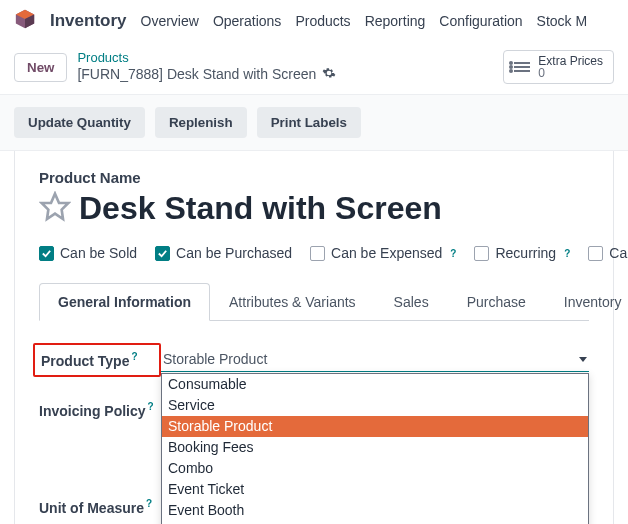 The image size is (628, 524). Describe the element at coordinates (522, 67) in the screenshot. I see `list-icon` at that location.